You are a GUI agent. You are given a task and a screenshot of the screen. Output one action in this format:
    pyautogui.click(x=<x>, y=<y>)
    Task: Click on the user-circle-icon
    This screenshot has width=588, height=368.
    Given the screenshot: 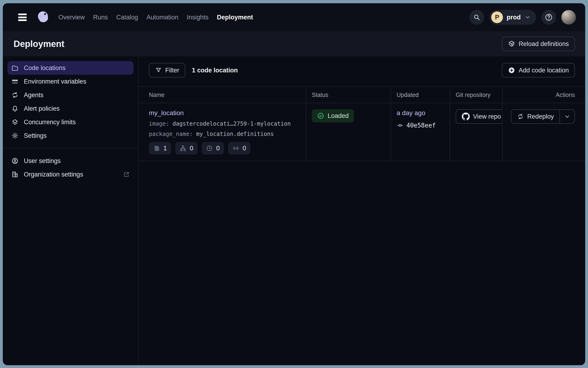 What is the action you would take?
    pyautogui.click(x=15, y=161)
    